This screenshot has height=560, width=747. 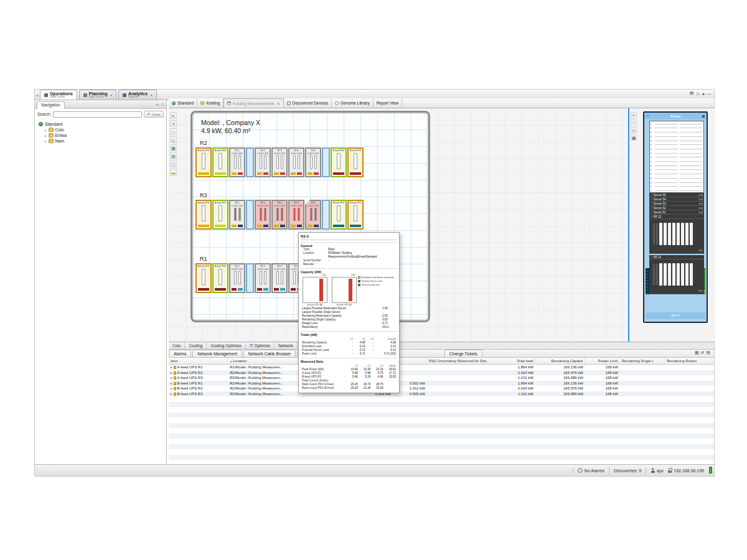 What do you see at coordinates (677, 182) in the screenshot?
I see `rack-unit-slot: 28` at bounding box center [677, 182].